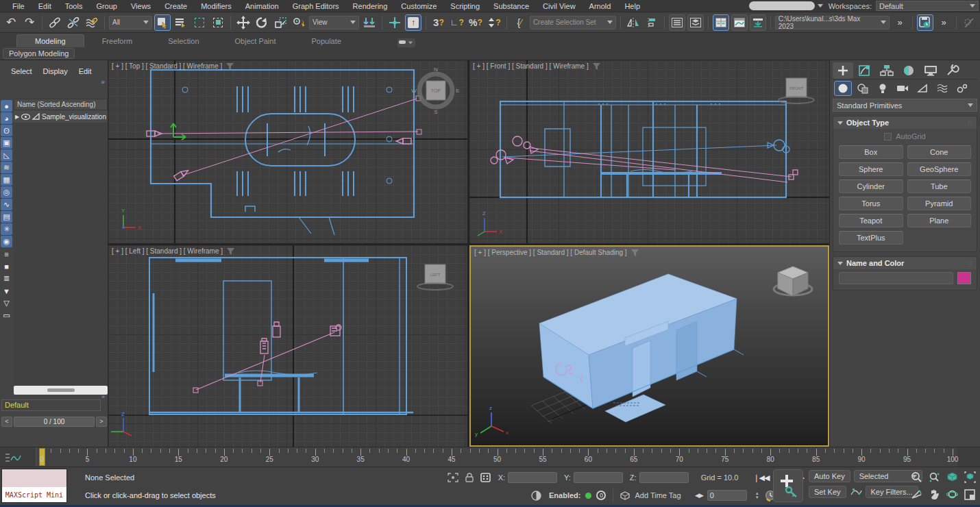 This screenshot has height=507, width=980. I want to click on menu-item: Civil View, so click(559, 6).